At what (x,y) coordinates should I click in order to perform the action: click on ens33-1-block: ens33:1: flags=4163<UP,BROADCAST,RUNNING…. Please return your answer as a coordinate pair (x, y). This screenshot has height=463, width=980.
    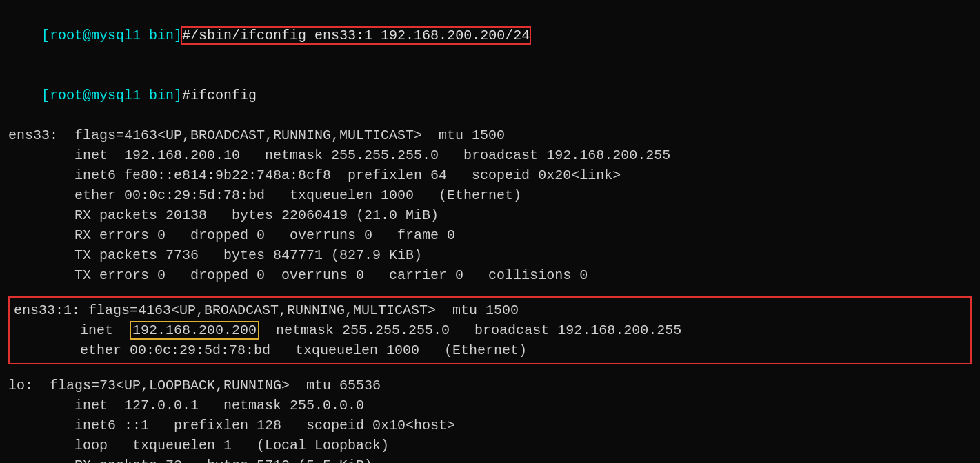
    Looking at the image, I should click on (490, 331).